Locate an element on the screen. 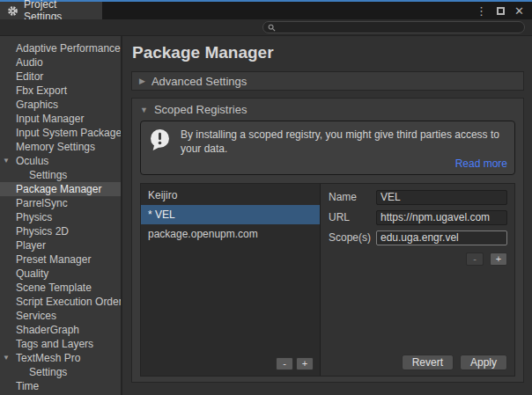 The width and height of the screenshot is (532, 395). sidebar-item-label: Script Execution Order is located at coordinates (69, 302).